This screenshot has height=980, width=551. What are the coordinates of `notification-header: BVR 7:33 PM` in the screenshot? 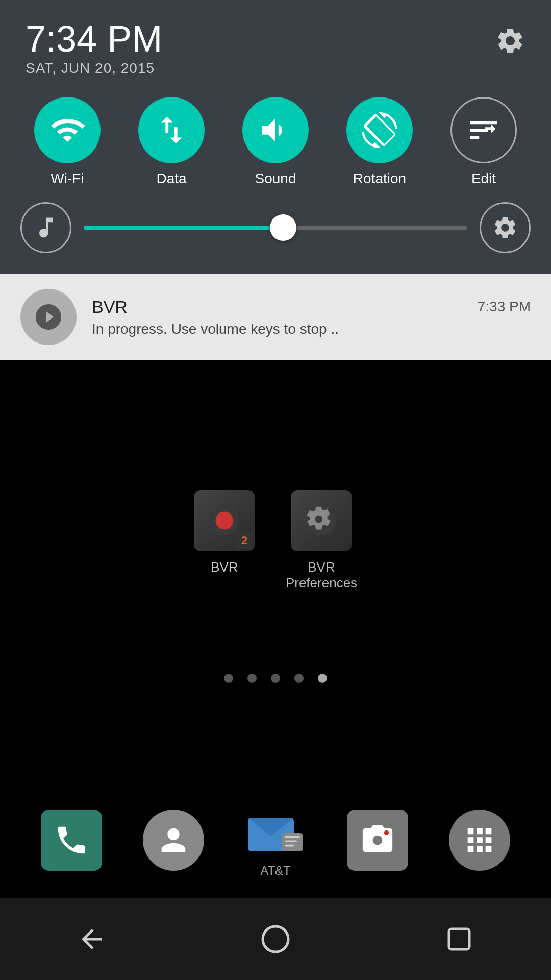 It's located at (311, 307).